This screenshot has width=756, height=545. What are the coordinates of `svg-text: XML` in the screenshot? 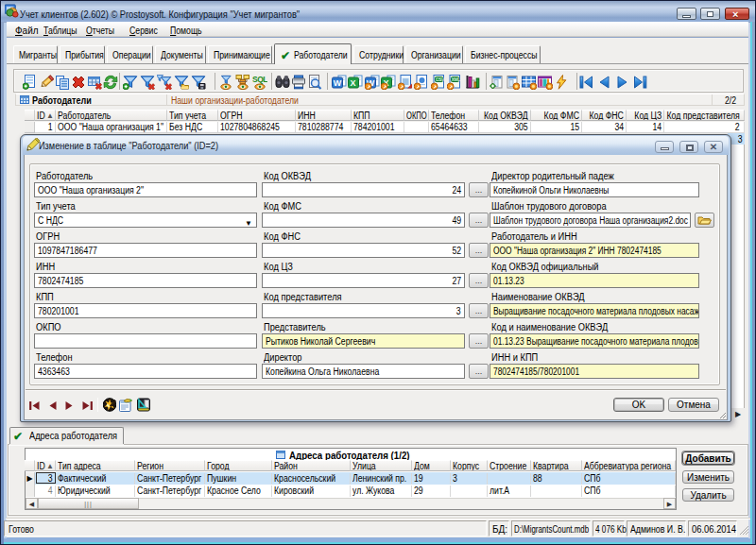 It's located at (456, 79).